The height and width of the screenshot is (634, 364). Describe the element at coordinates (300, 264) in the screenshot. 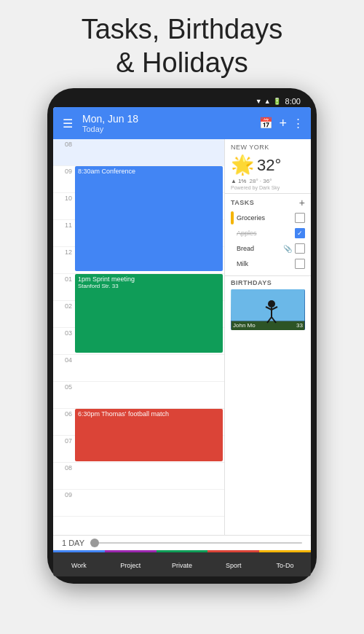

I see `task-checkbox-milk` at that location.